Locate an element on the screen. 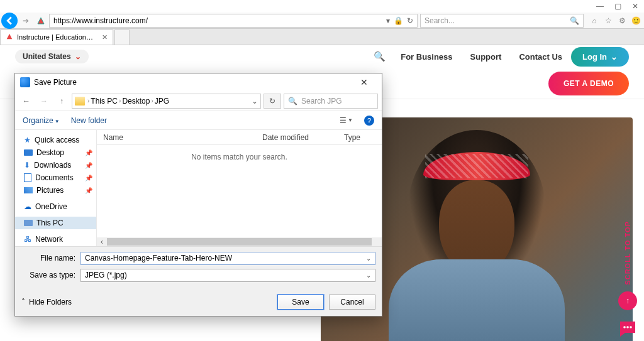  tree-desktop: Desktop📌 is located at coordinates (55, 153).